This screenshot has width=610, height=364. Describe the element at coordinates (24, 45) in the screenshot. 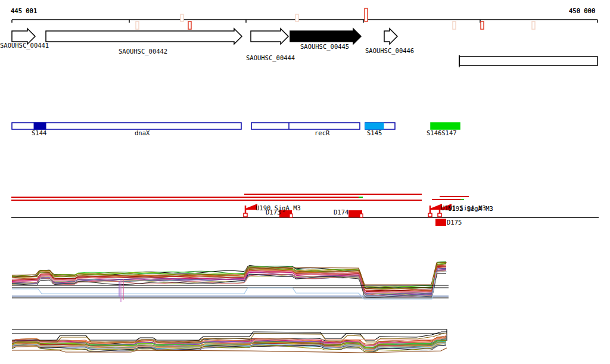

I see `gene-label-00441: SAOUHSC_00441` at that location.